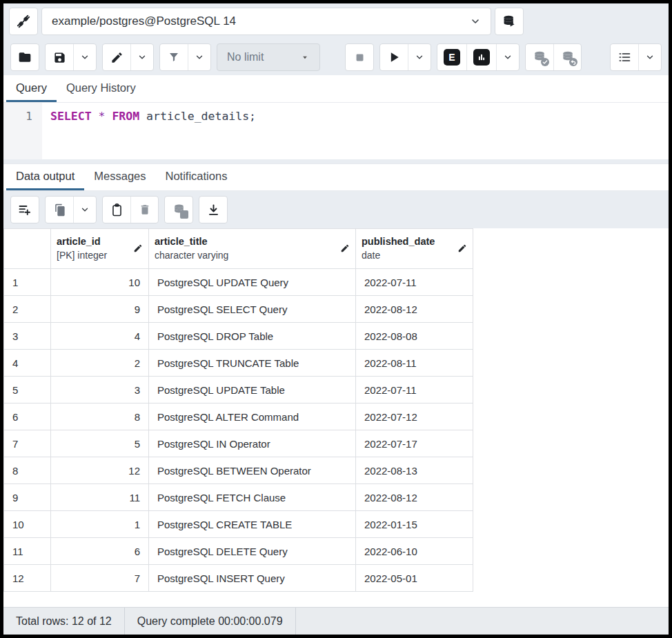 The height and width of the screenshot is (638, 672). Describe the element at coordinates (81, 255) in the screenshot. I see `column-type: [PK] integer` at that location.